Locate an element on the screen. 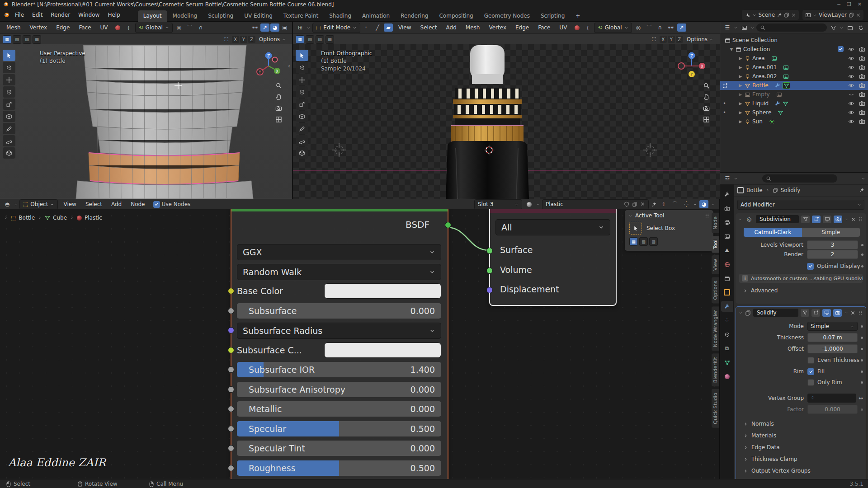 This screenshot has height=488, width=868. subsurface-color-socket is located at coordinates (231, 350).